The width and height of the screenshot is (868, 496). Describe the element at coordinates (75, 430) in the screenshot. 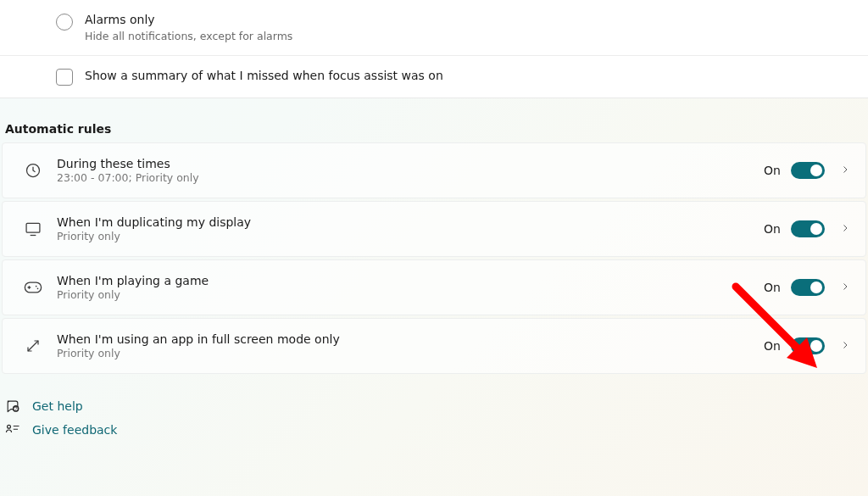

I see `give-feedback-label: Give feedback` at that location.